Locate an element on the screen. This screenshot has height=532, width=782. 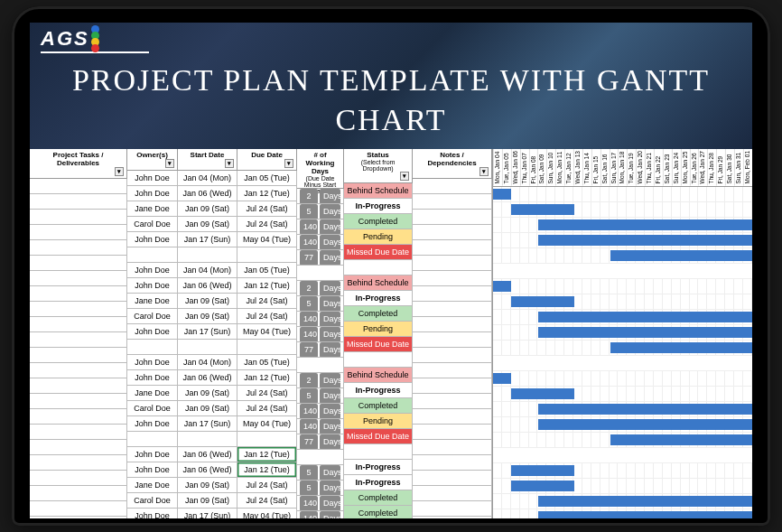
cell-due: May 04 (Tue) is located at coordinates (267, 332).